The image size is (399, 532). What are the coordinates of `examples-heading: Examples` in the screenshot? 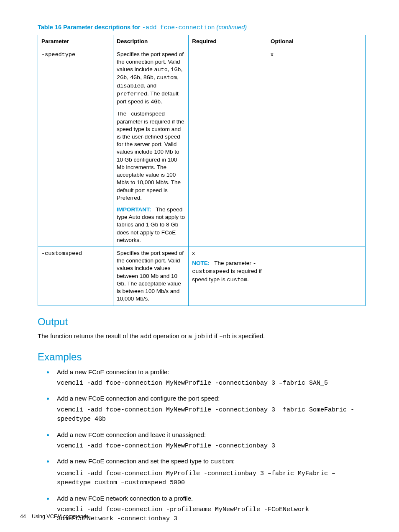 It's located at (202, 357).